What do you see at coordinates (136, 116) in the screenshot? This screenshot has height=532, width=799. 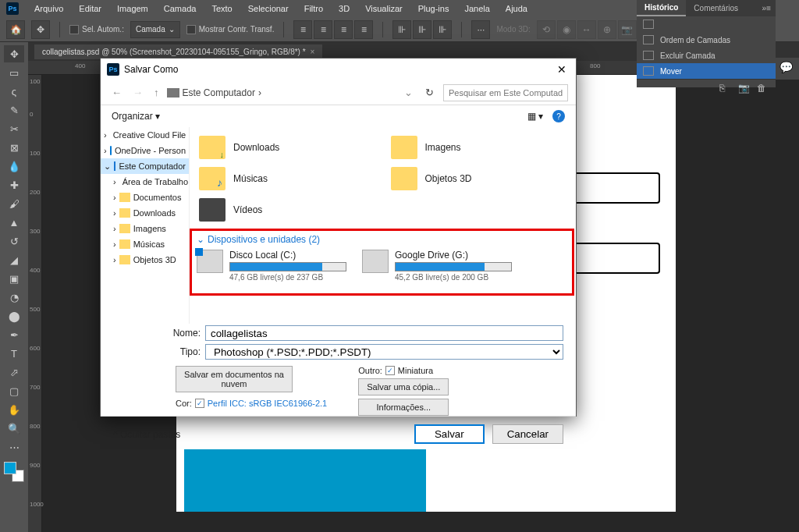 I see `organize-dropdown: Organizar ▾` at bounding box center [136, 116].